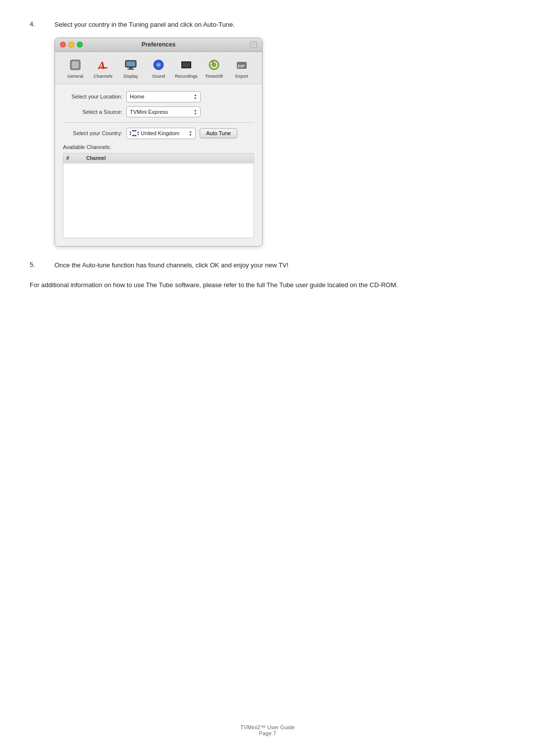 This screenshot has height=756, width=535. Describe the element at coordinates (254, 45) in the screenshot. I see `resize-button` at that location.